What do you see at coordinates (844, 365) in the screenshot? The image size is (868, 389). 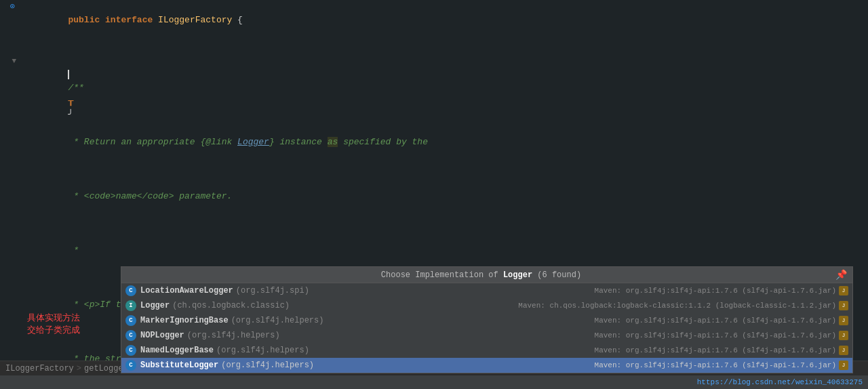 I see `item-jar-5: J` at bounding box center [844, 365].